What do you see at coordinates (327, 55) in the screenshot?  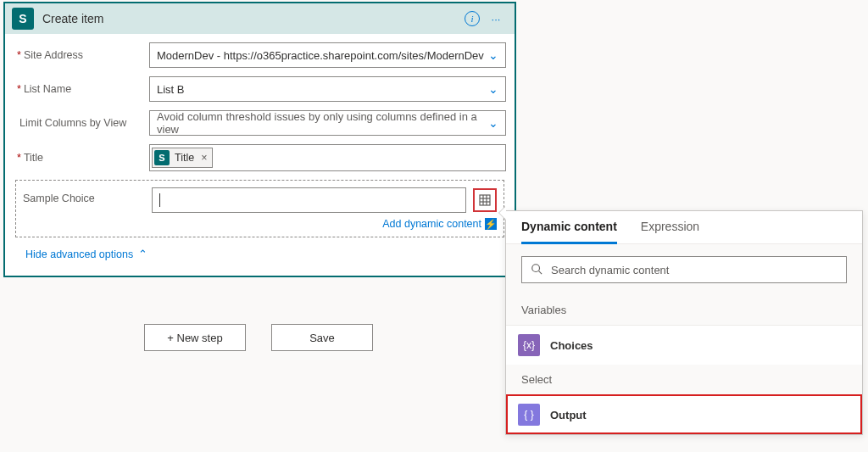 I see `site-address-select: ModernDev - https://o365practice.sharepo…` at bounding box center [327, 55].